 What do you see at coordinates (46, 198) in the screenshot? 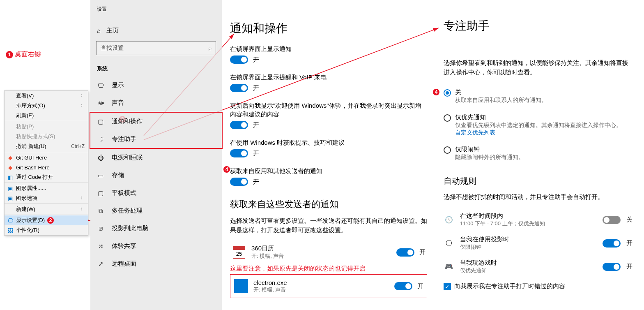
I see `ctx-gfx-opts: ▣图形选项〉` at bounding box center [46, 198].